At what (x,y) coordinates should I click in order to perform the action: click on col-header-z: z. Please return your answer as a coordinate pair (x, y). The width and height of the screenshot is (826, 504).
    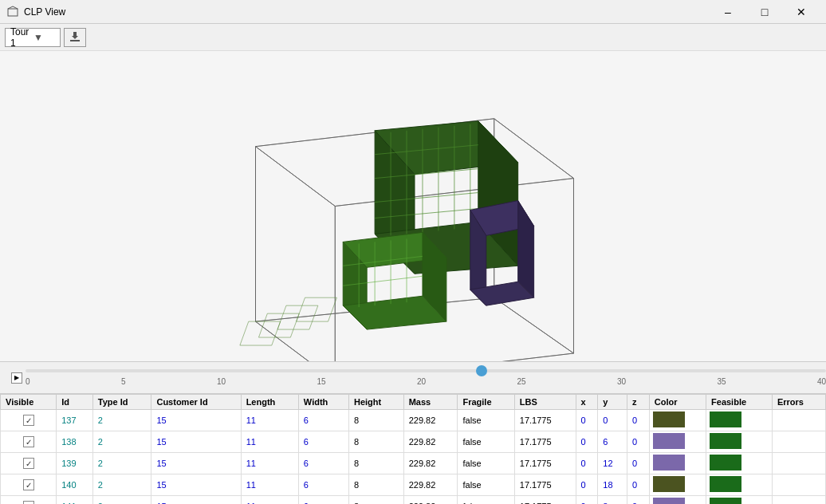
    Looking at the image, I should click on (639, 402).